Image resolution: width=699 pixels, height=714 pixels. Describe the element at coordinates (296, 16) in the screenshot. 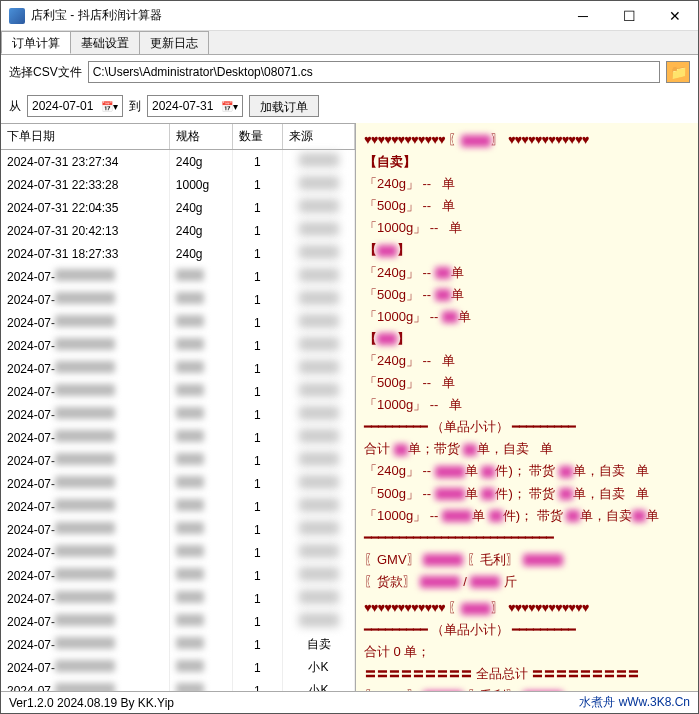

I see `window-title: 店利宝 - 抖店利润计算器` at that location.